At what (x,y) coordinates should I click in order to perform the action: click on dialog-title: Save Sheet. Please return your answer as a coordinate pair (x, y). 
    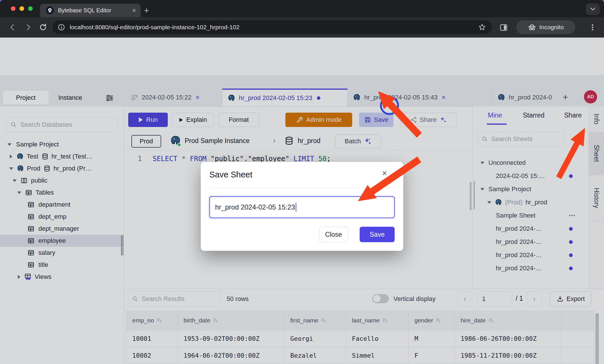
    Looking at the image, I should click on (231, 175).